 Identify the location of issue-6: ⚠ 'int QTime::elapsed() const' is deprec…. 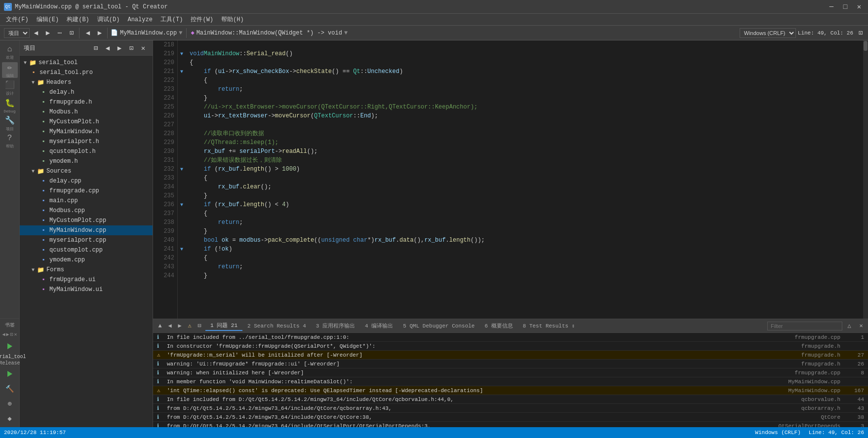
(511, 391).